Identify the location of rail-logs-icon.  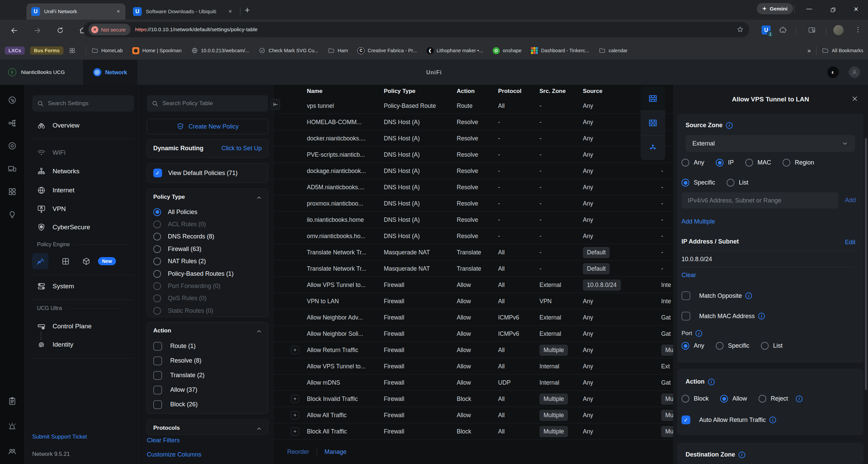
(12, 402).